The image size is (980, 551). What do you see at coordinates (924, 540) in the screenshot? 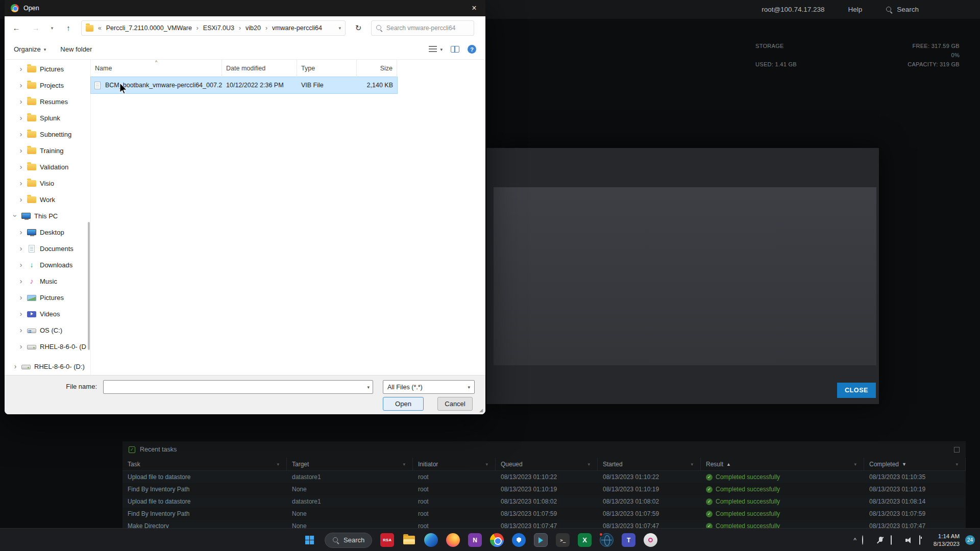
I see `battery-icon` at bounding box center [924, 540].